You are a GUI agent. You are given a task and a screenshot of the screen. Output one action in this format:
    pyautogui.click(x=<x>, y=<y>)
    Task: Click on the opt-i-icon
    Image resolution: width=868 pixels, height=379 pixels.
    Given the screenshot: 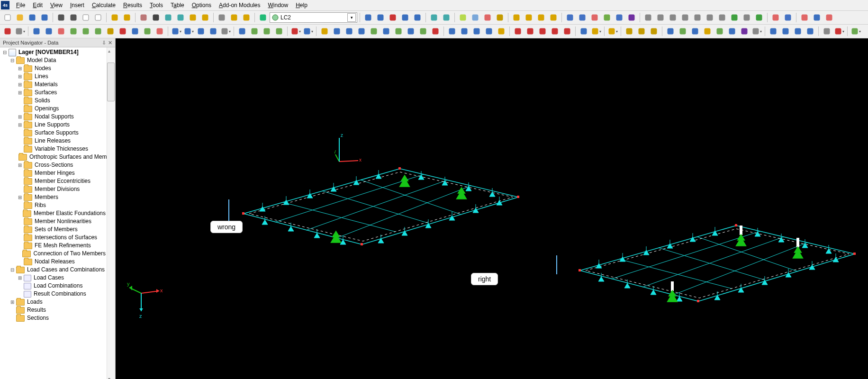 What is the action you would take?
    pyautogui.click(x=747, y=18)
    